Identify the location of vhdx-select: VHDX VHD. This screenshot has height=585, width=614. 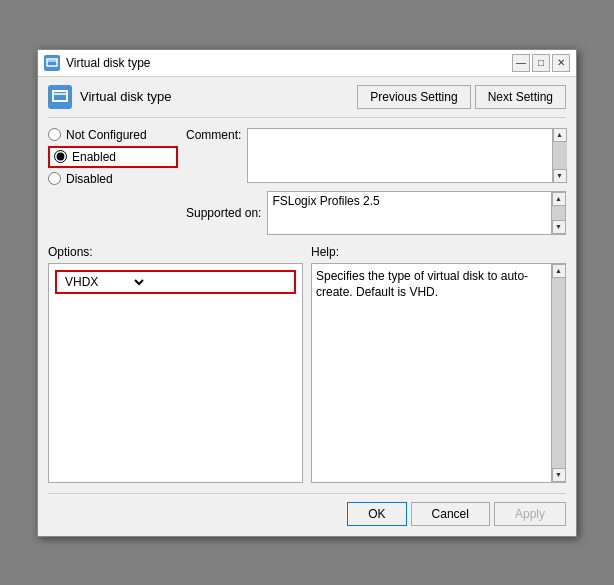
(102, 282).